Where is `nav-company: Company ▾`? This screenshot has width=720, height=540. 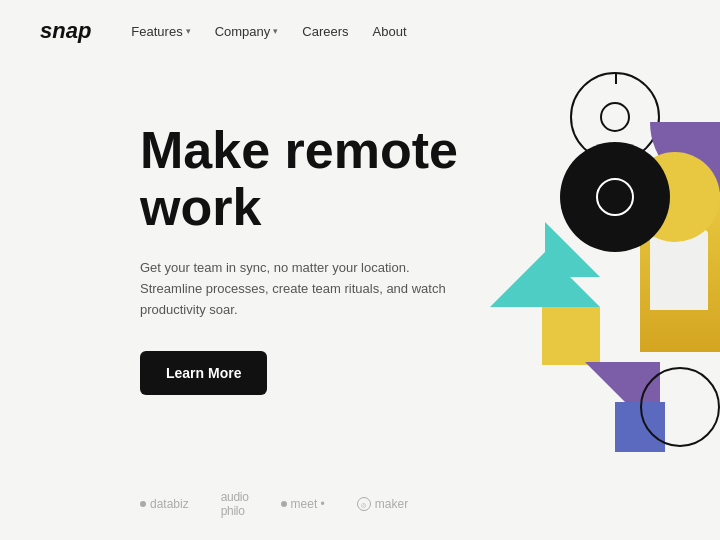 nav-company: Company ▾ is located at coordinates (247, 32).